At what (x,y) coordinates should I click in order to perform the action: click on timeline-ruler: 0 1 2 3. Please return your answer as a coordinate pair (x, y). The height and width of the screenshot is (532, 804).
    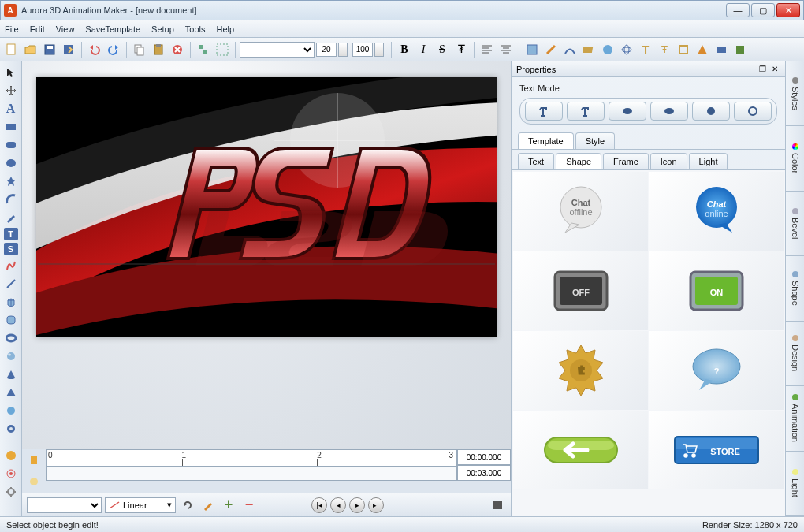
    Looking at the image, I should click on (251, 458).